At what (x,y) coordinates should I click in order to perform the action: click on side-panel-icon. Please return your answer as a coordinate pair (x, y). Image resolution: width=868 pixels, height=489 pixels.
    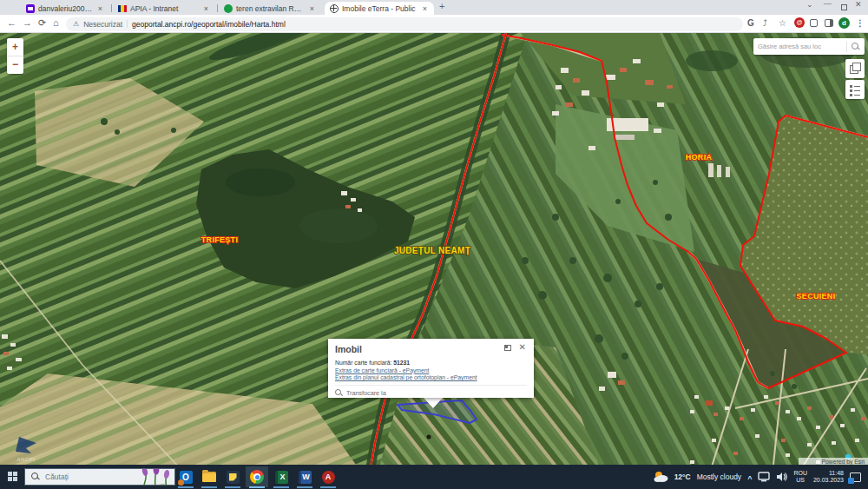
    Looking at the image, I should click on (829, 23).